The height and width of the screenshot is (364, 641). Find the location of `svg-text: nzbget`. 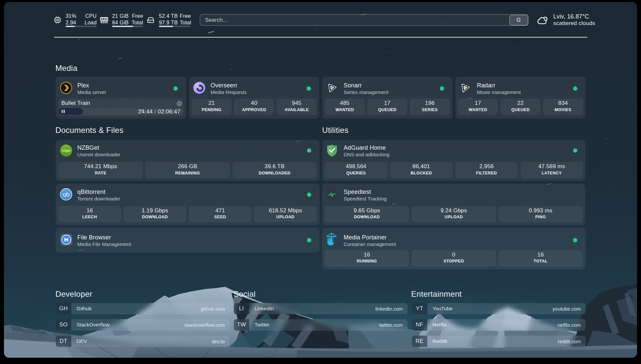

svg-text: nzbget is located at coordinates (66, 150).